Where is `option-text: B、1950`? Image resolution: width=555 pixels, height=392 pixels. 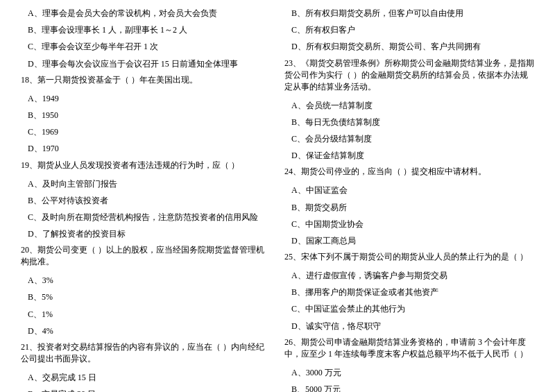
option-text: B、1950 is located at coordinates (146, 115).